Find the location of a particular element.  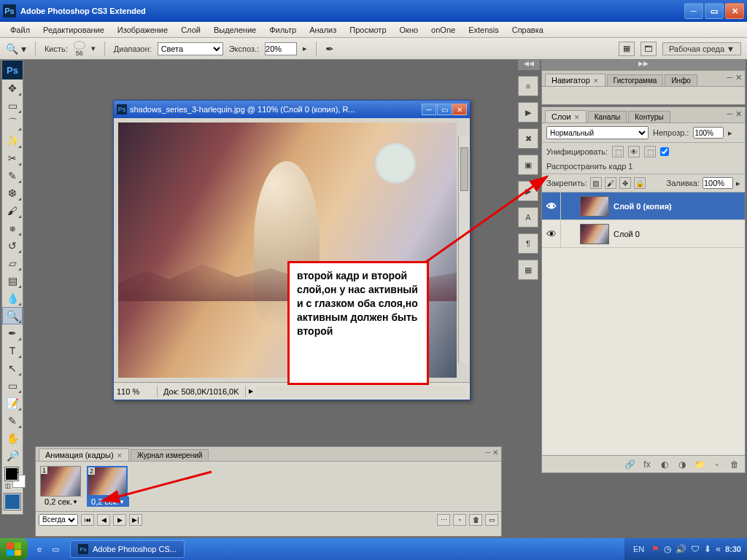

frame-1: 1 0,2 сек.▼ is located at coordinates (61, 486).